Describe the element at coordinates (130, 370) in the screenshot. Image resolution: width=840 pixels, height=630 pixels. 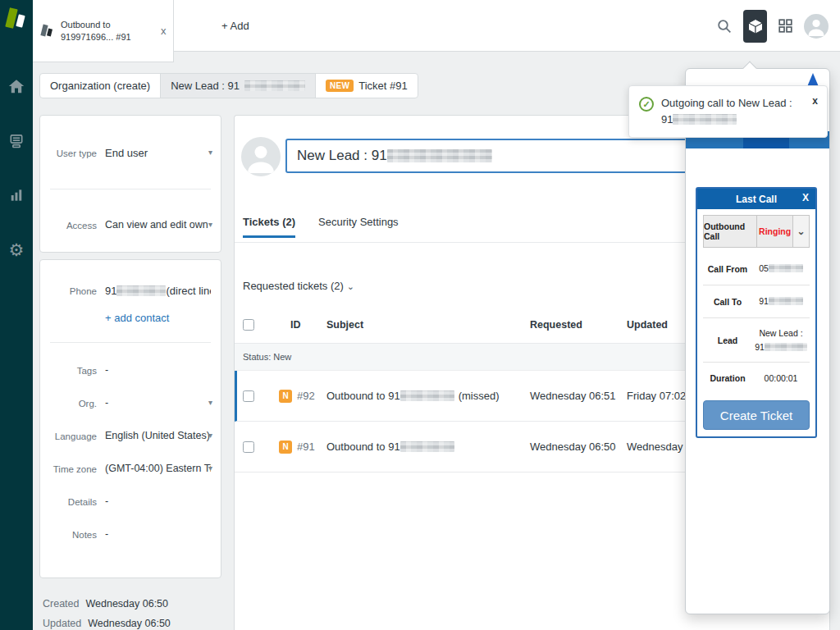
I see `tags-field: Tags -` at that location.